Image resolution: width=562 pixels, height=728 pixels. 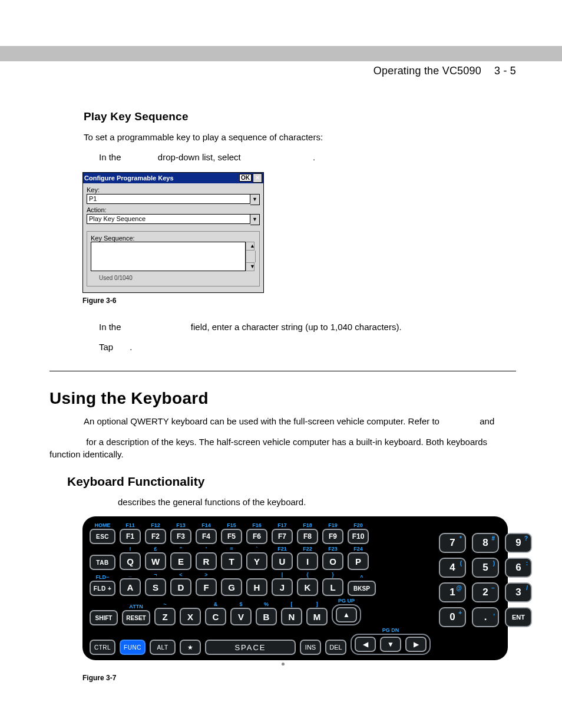 What do you see at coordinates (485, 617) in the screenshot?
I see `numpad-.-key: .,` at bounding box center [485, 617].